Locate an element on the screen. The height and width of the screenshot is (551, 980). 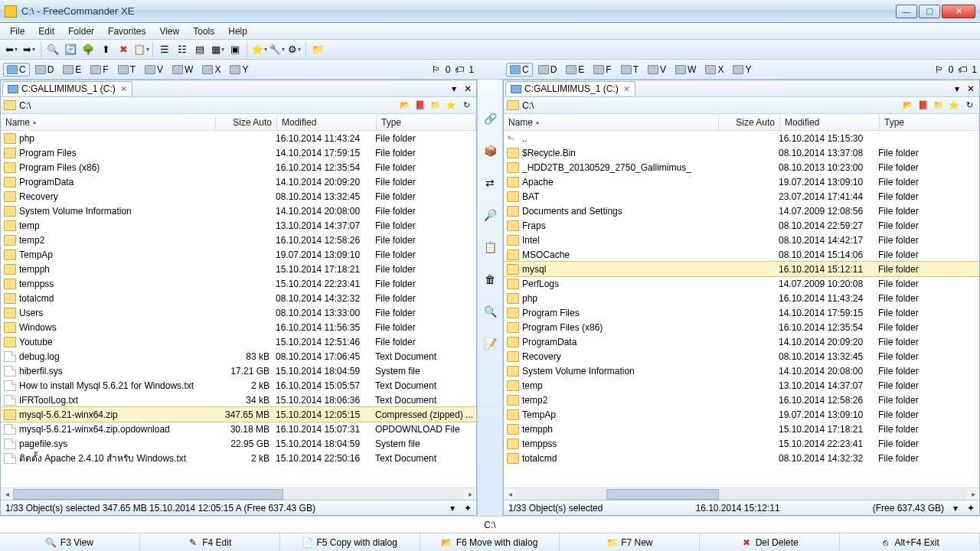
drive-t: T is located at coordinates (629, 70).